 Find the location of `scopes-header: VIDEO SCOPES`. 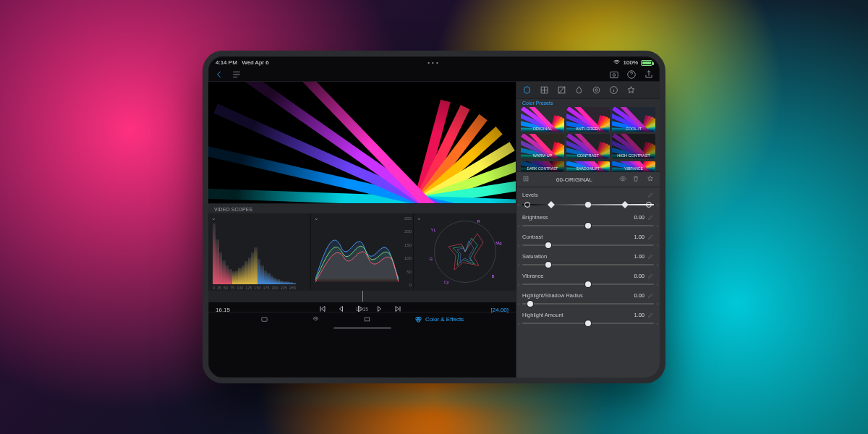

scopes-header: VIDEO SCOPES is located at coordinates (362, 208).